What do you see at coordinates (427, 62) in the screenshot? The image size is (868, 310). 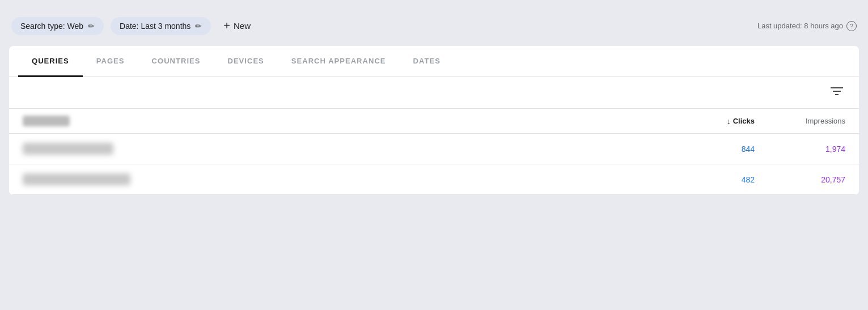 I see `tab-dates: DATES` at bounding box center [427, 62].